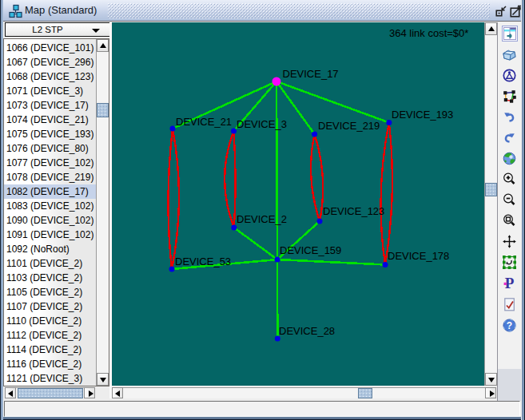 This screenshot has height=420, width=525. What do you see at coordinates (422, 115) in the screenshot?
I see `svg-text: DEVICE_193` at bounding box center [422, 115].